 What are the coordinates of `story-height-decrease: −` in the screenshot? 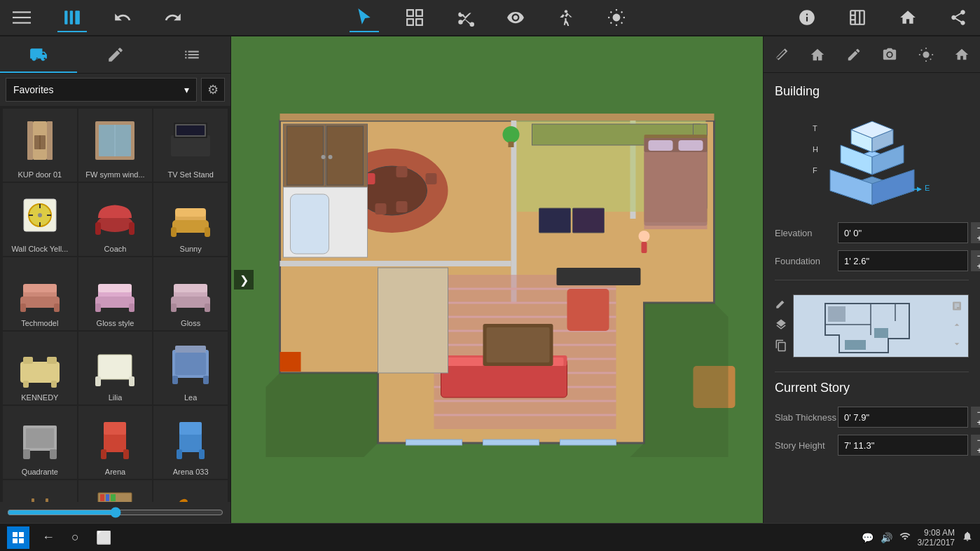 It's located at (975, 440).